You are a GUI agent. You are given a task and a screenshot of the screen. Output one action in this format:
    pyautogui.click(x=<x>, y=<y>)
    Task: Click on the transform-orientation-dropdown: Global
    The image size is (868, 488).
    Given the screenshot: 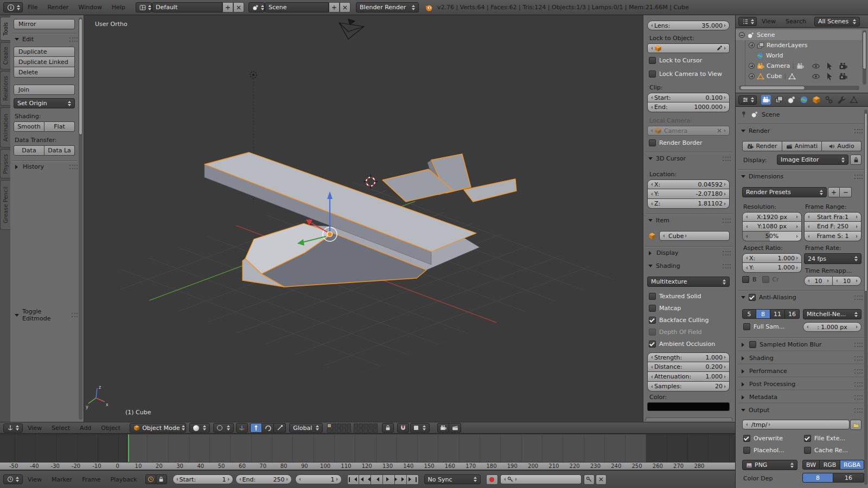 What is the action you would take?
    pyautogui.click(x=306, y=428)
    